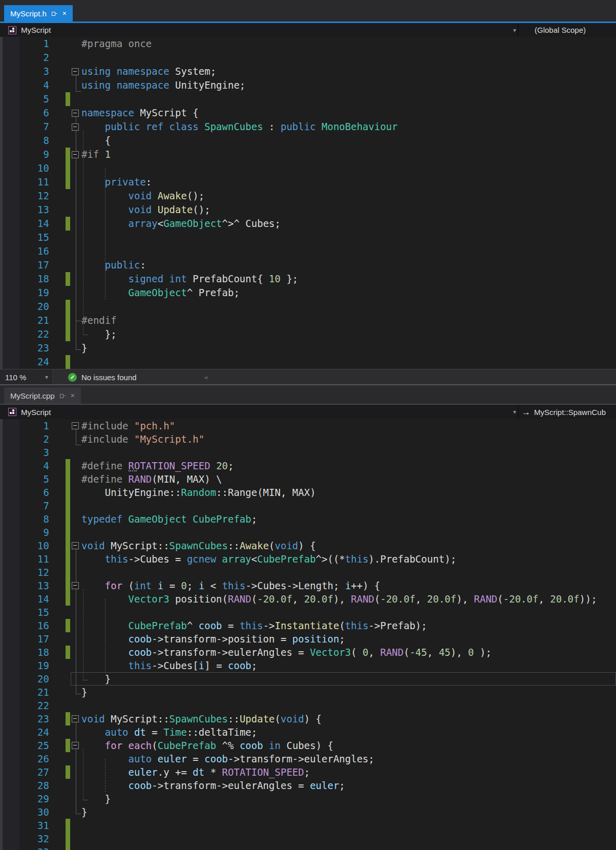  I want to click on line-number: 32, so click(34, 839).